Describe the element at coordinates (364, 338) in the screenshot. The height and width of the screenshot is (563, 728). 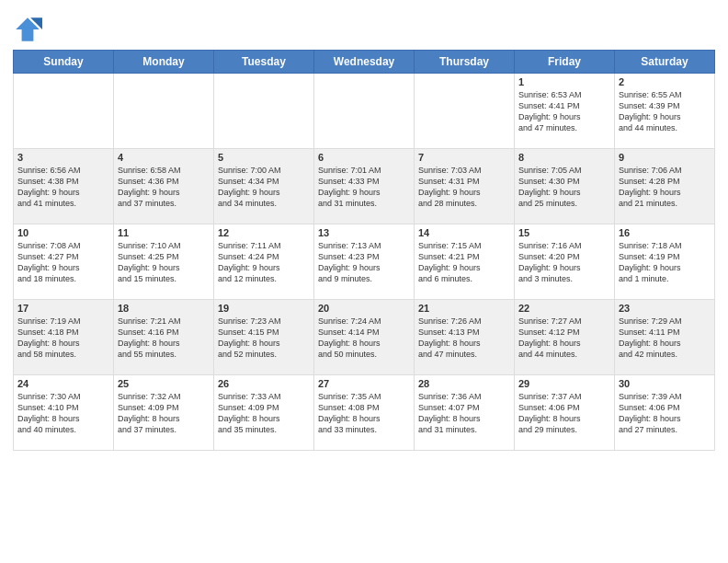
I see `calendar-week-4: 17Sunrise: 7:19 AM Sunset: 4:18 PM Dayli…` at that location.